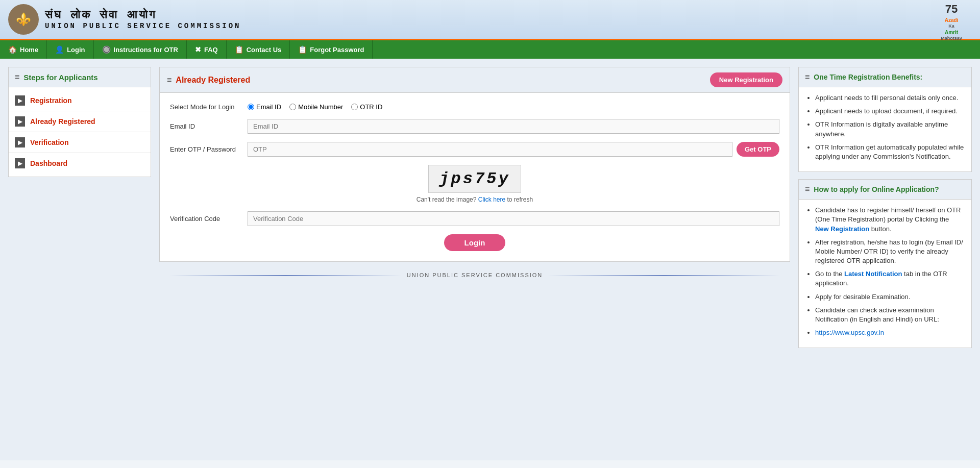 The image size is (980, 468). What do you see at coordinates (80, 259) in the screenshot?
I see `left-panel: ≡ Steps for Applicants ▶ Registration ▶ …` at bounding box center [80, 259].